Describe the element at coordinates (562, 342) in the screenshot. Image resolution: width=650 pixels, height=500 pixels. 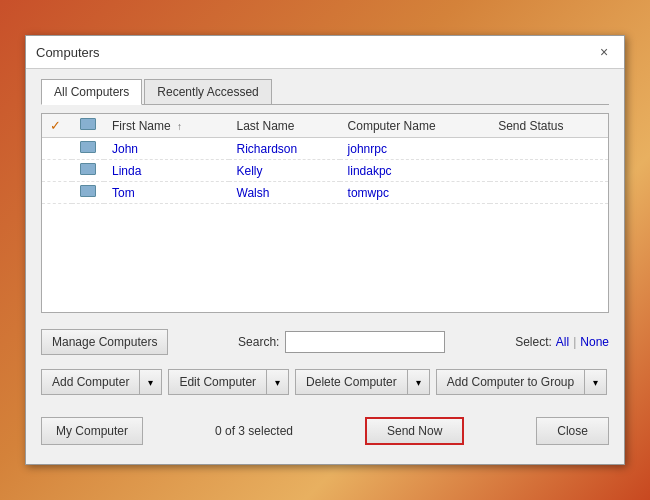
I see `select-all-link: All` at that location.